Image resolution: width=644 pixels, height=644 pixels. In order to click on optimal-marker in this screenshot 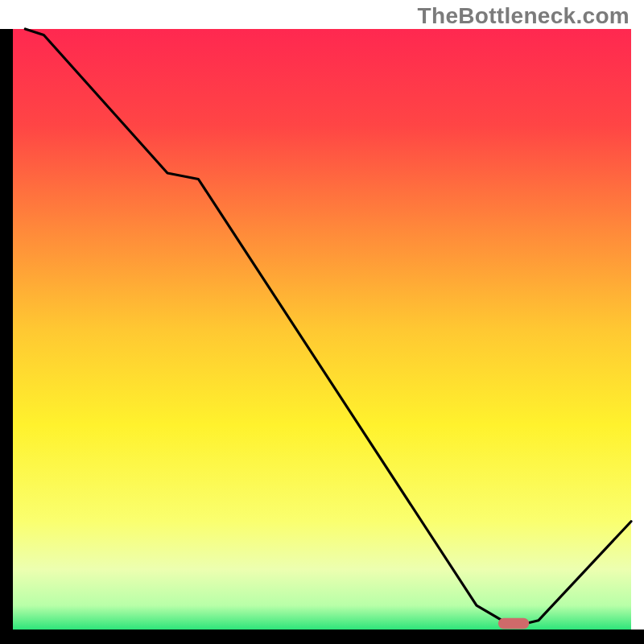, I will do `click(514, 623)`.